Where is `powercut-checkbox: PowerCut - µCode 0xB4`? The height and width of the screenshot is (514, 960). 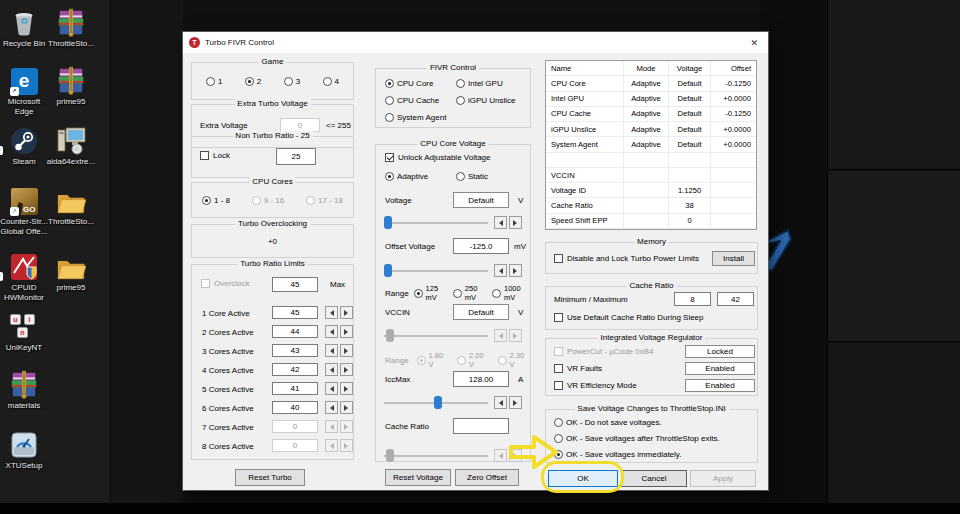 powercut-checkbox: PowerCut - µCode 0xB4 is located at coordinates (604, 352).